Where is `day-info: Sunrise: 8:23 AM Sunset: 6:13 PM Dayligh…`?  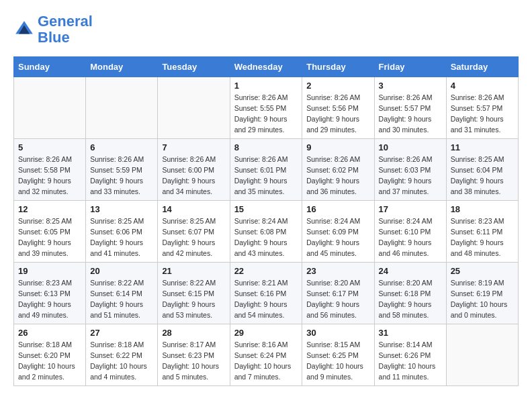
day-info: Sunrise: 8:23 AM Sunset: 6:13 PM Dayligh… is located at coordinates (50, 300).